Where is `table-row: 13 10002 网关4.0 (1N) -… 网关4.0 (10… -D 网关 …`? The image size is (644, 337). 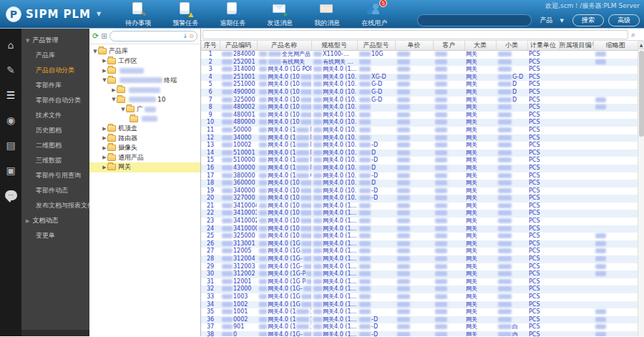 table-row: 13 10002 网关4.0 (1N) -… 网关4.0 (10… -D 网关 … is located at coordinates (419, 146).